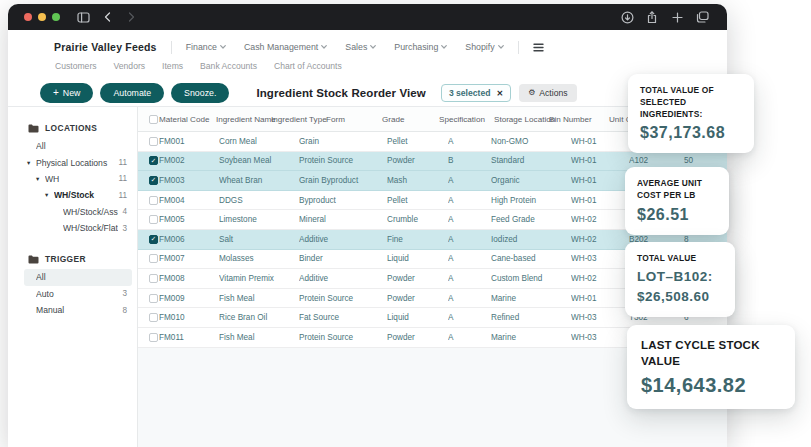  I want to click on card-last-cycle-stock-value: LAST CYCLE STOCK VALUE $14,643.82, so click(711, 367).